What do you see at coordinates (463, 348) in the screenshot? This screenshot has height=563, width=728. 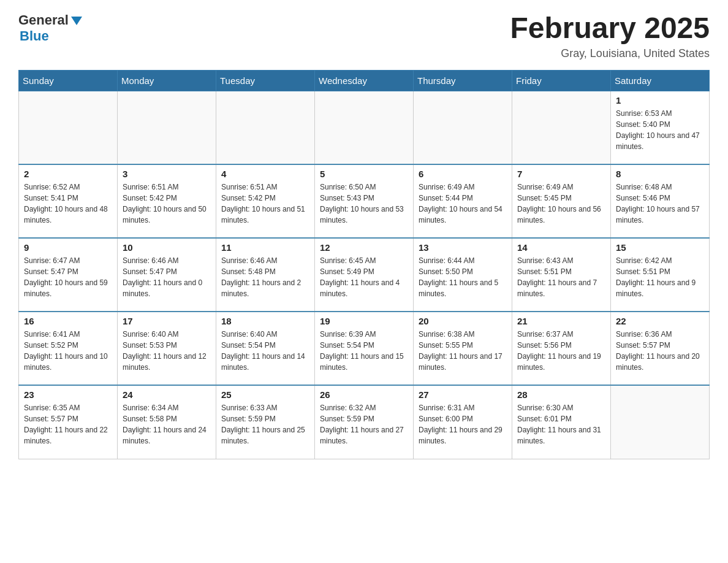 I see `calendar-cell: 20Sunrise: 6:38 AMSunset: 5:55 PMDayligh…` at bounding box center [463, 348].